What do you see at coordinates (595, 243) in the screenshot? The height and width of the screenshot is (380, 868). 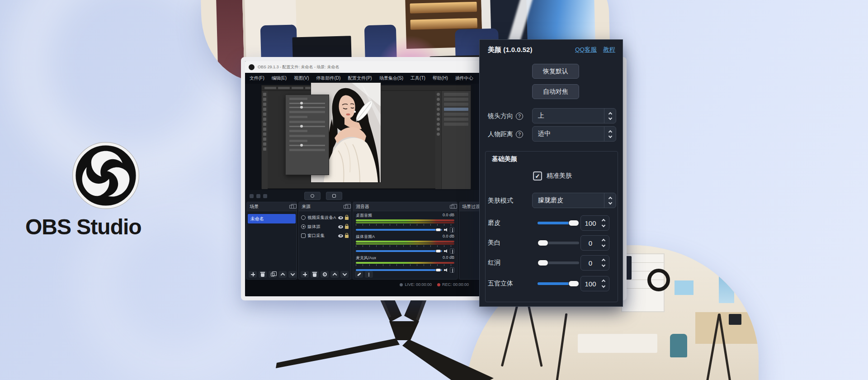 I see `whitening-spinbox: 0` at bounding box center [595, 243].